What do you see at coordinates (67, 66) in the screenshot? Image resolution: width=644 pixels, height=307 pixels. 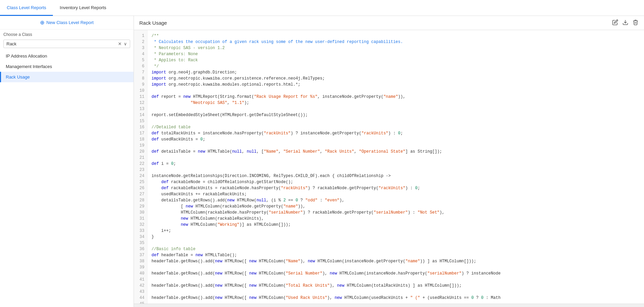 I see `nav-list: IP Address Allocation Management Interfa…` at bounding box center [67, 66].